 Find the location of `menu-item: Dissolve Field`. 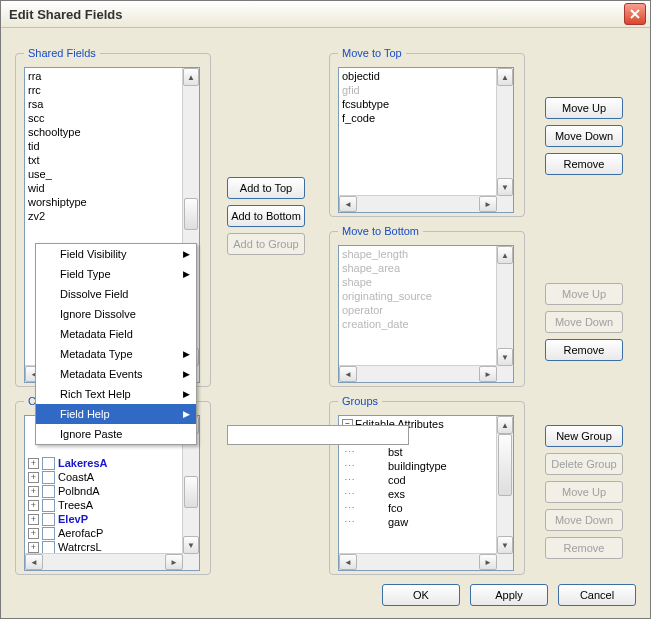

menu-item: Dissolve Field is located at coordinates (116, 294).